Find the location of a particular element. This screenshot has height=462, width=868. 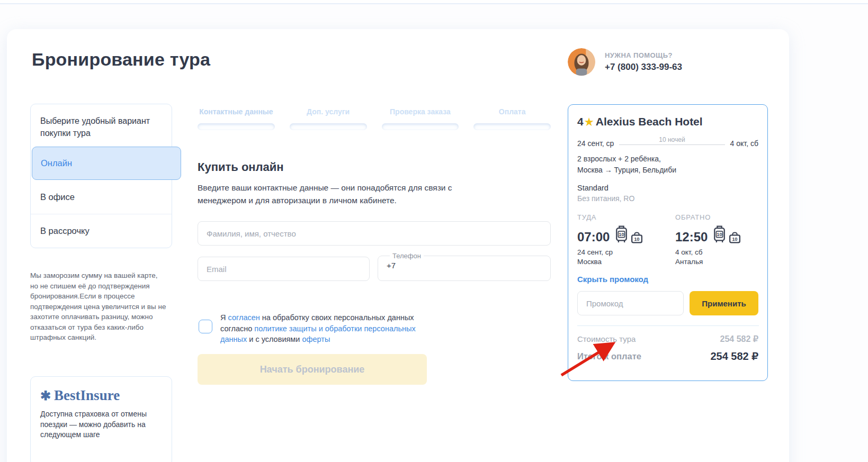

flight-outbound-city: Москва is located at coordinates (619, 261).